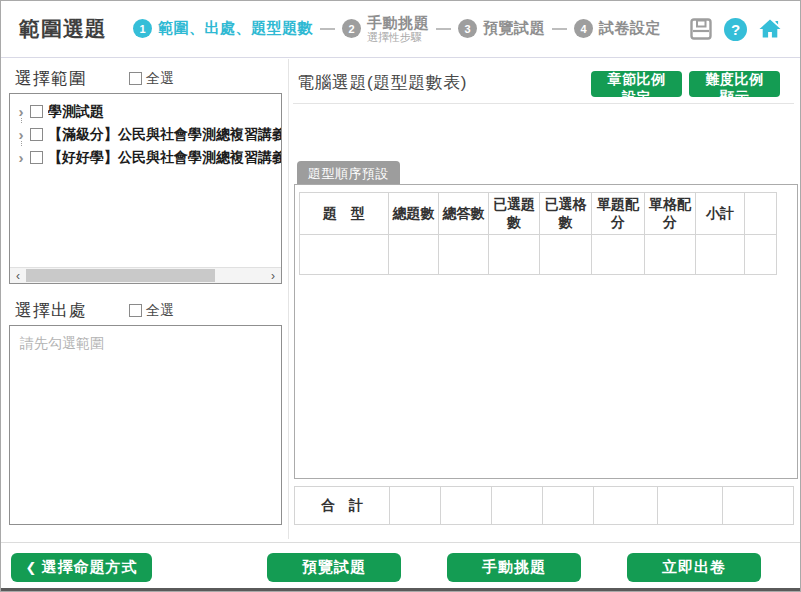 The height and width of the screenshot is (592, 801). What do you see at coordinates (51, 310) in the screenshot?
I see `source-title: 選擇出處` at bounding box center [51, 310].